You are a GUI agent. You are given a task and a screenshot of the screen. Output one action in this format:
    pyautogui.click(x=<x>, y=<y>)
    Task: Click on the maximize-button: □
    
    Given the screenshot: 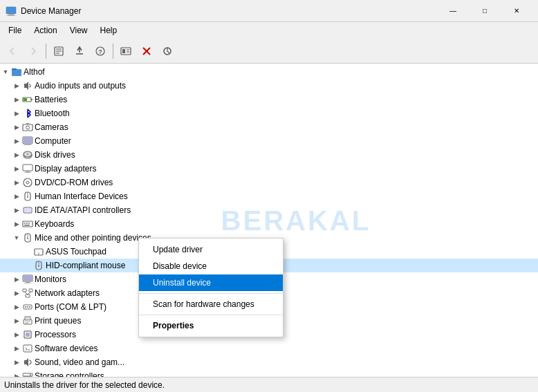 What is the action you would take?
    pyautogui.click(x=485, y=11)
    